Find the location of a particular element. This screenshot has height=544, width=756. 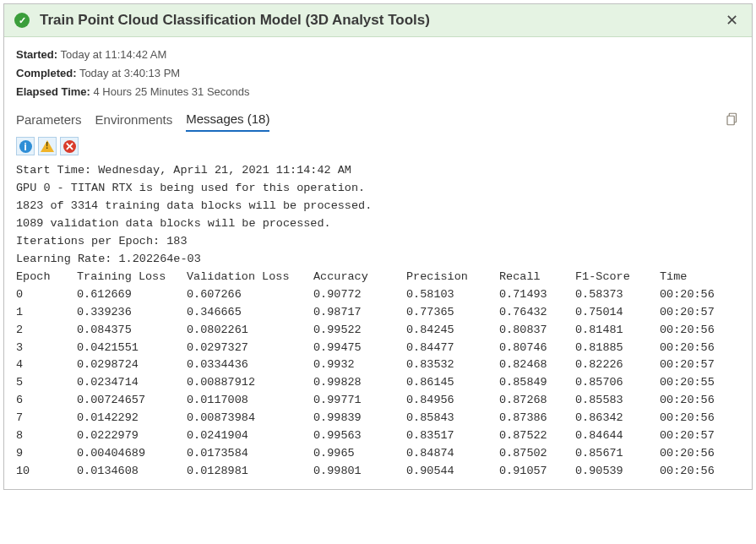

success-icon: ✓ is located at coordinates (22, 20).